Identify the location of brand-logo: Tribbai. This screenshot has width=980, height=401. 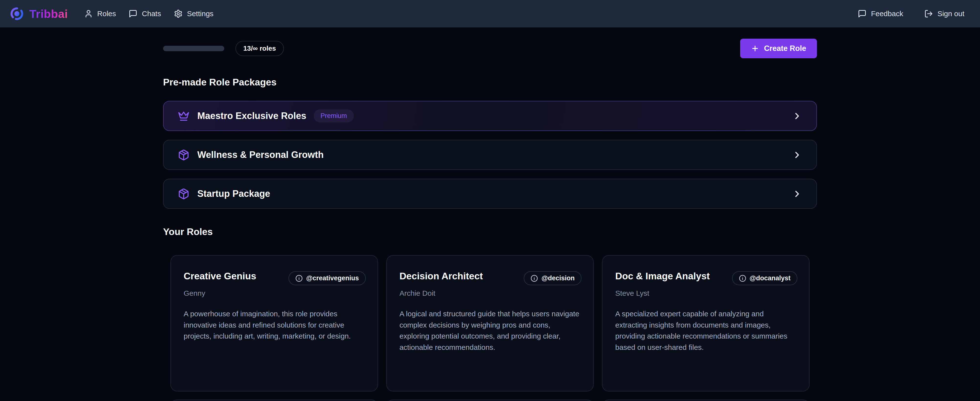
(39, 14).